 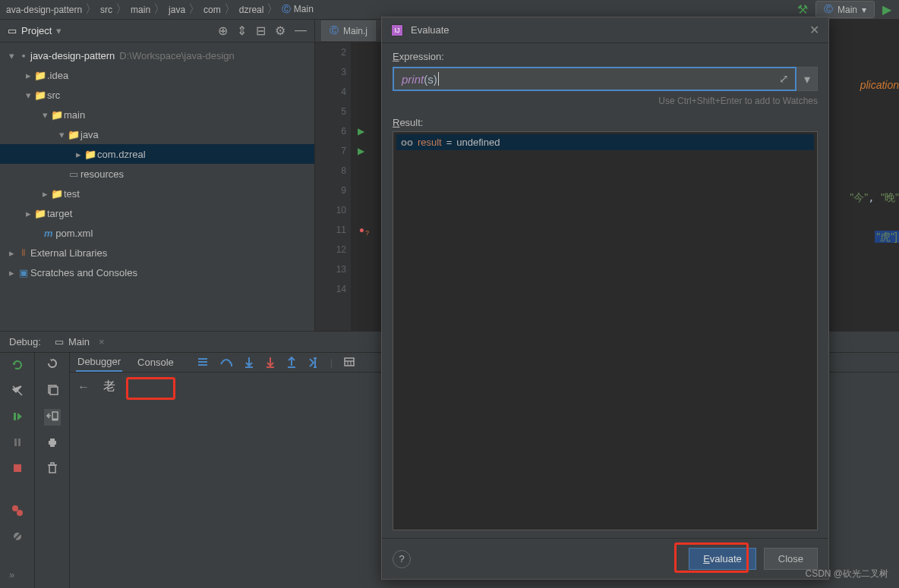 I want to click on package-icon: 📁, so click(x=90, y=155).